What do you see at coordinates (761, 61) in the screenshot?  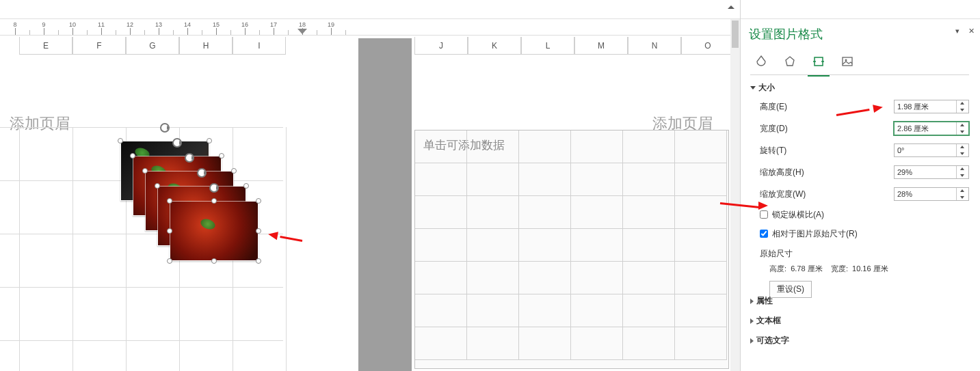 I see `fill-line-tab-icon` at bounding box center [761, 61].